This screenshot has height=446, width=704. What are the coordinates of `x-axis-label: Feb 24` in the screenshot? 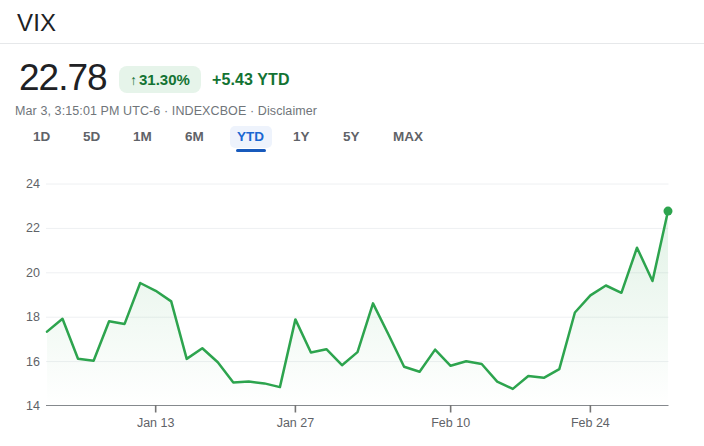 It's located at (590, 423).